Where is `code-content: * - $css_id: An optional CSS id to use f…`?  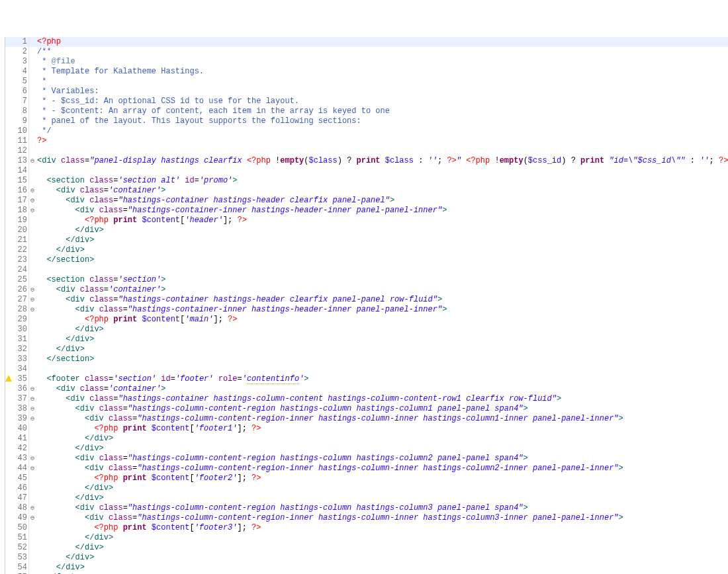
code-content: * - $css_id: An optional CSS id to use f… is located at coordinates (382, 102).